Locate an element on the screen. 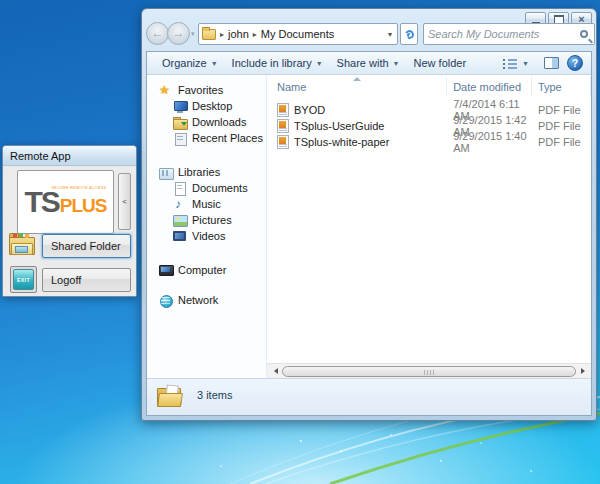 This screenshot has width=600, height=484. sidebar-item-documents: Documents is located at coordinates (206, 188).